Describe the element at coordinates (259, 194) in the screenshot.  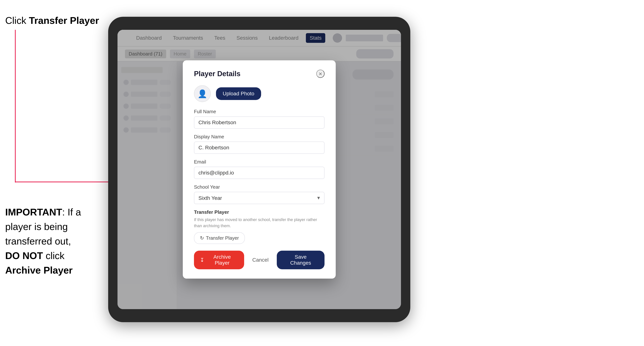
I see `school-year-group: School Year First Year Second Year Third…` at that location.